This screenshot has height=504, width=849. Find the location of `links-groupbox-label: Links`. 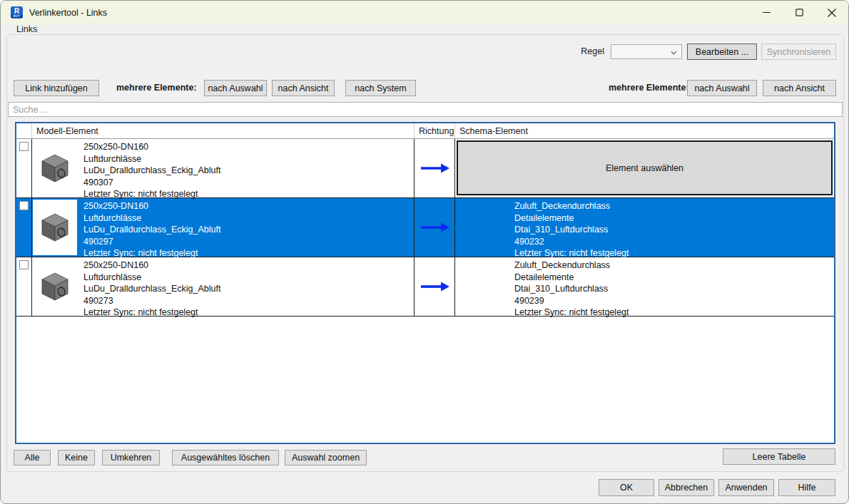

links-groupbox-label: Links is located at coordinates (27, 29).